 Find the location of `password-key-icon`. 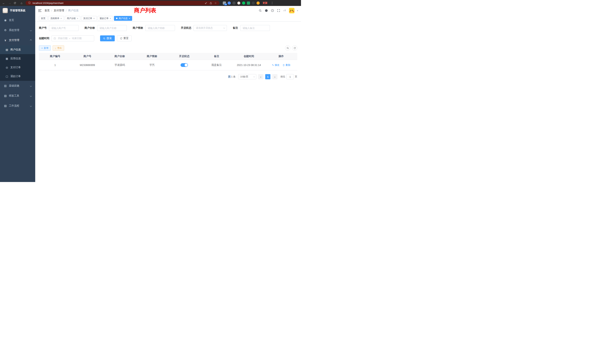

password-key-icon is located at coordinates (206, 3).